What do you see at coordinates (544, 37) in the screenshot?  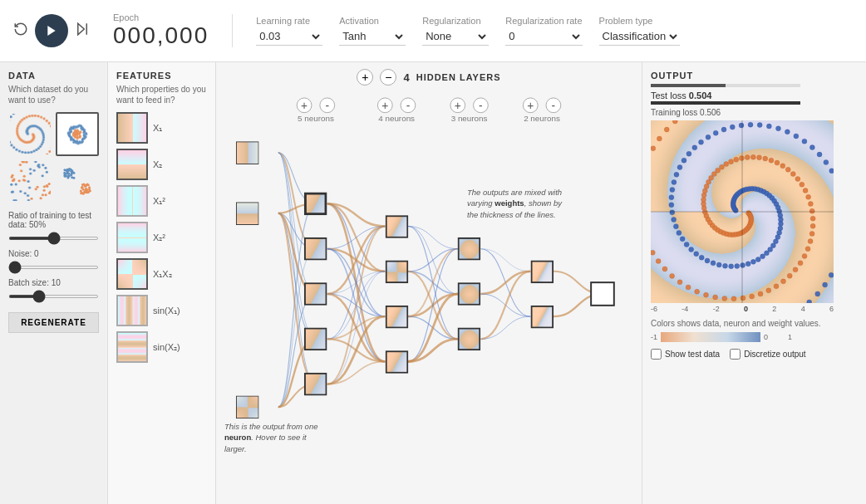 I see `reg-rate-select: 00.0010.0030.01` at bounding box center [544, 37].